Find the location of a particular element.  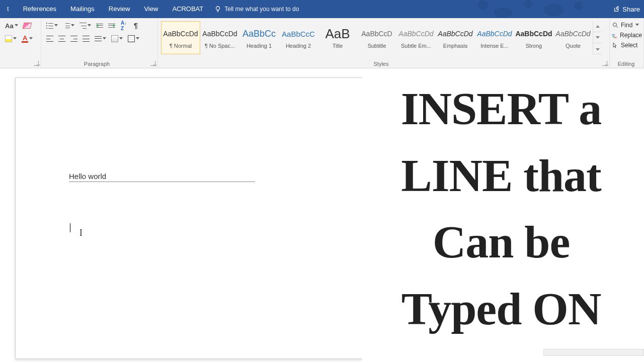

select-button: Select is located at coordinates (627, 45).